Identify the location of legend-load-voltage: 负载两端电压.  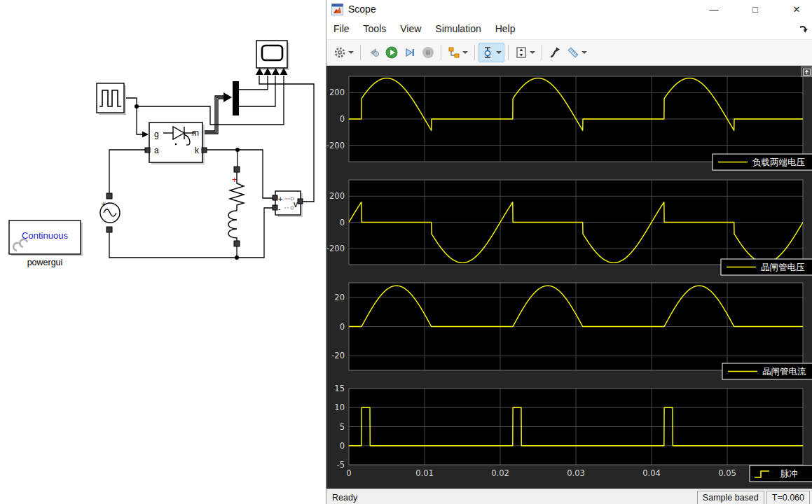
(762, 162).